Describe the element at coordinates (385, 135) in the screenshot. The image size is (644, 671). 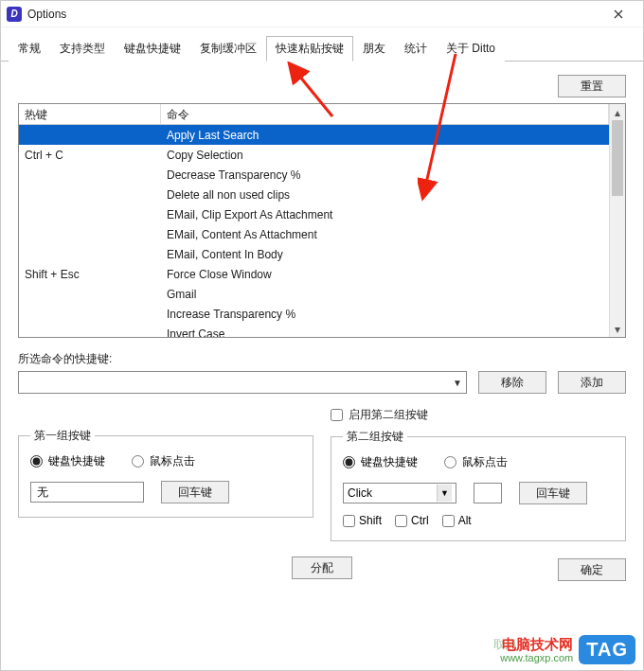
I see `cell-command: Apply Last Search` at that location.